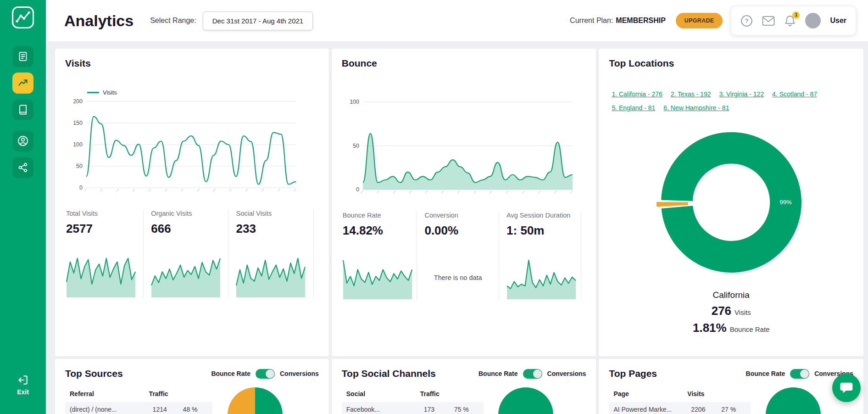  Describe the element at coordinates (23, 17) in the screenshot. I see `logo-linechart-icon` at that location.